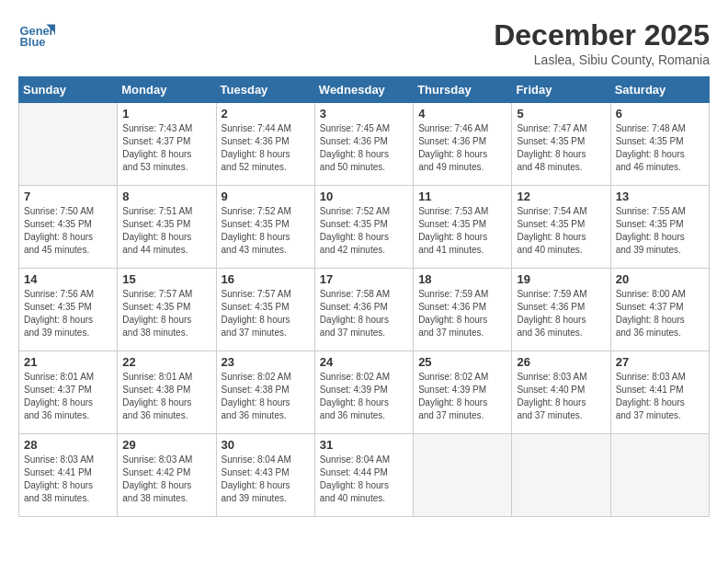 The image size is (728, 563). Describe the element at coordinates (364, 148) in the screenshot. I see `day-info: Sunrise: 7:45 AM Sunset: 4:36 PM Dayligh…` at that location.